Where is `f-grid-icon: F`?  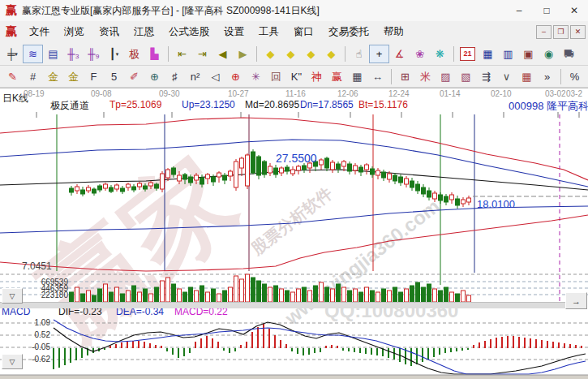 f-grid-icon: F is located at coordinates (94, 76).